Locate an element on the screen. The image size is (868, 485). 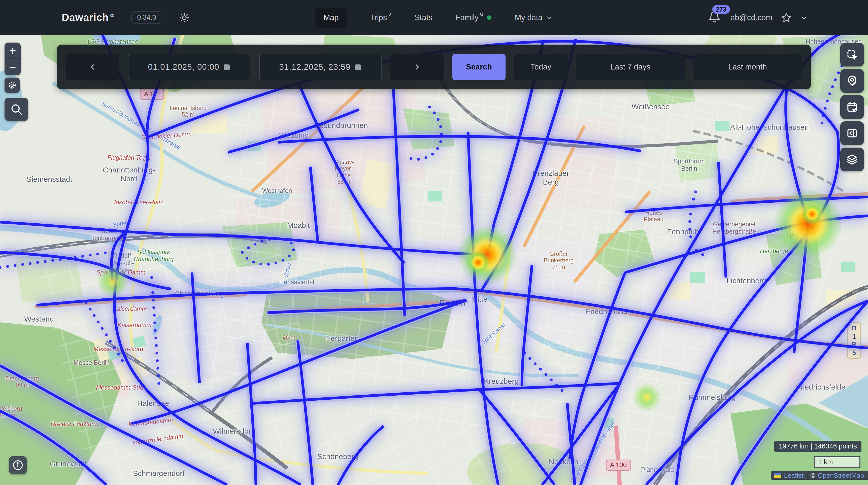
tab-my-data: My data is located at coordinates (533, 18).